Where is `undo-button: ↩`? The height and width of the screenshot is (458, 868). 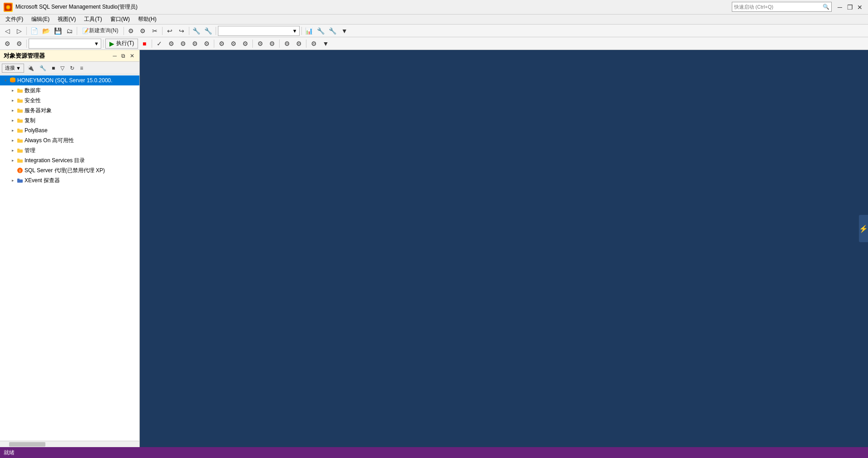
undo-button: ↩ is located at coordinates (170, 31).